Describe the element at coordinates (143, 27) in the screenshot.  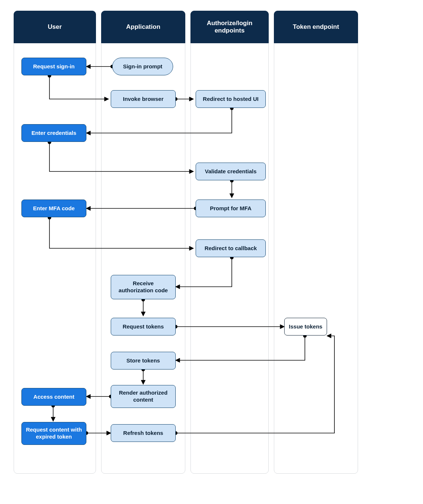
I see `lane-title-app: Application` at that location.